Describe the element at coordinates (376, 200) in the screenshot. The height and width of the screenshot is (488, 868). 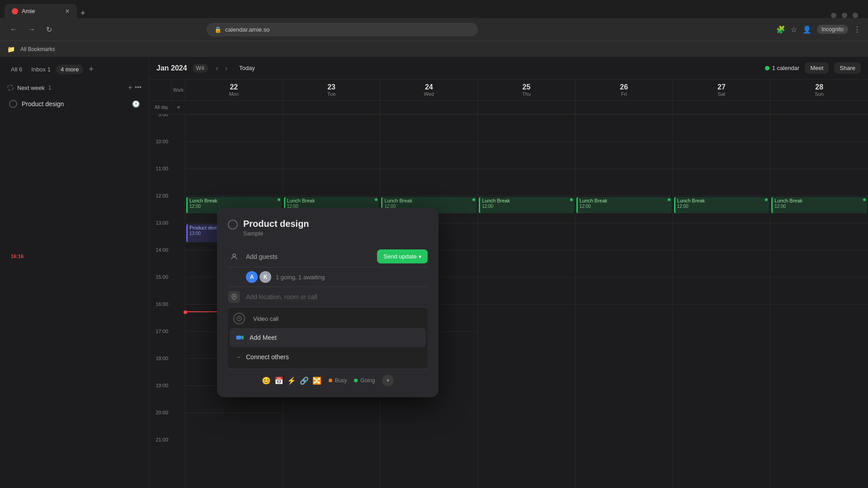
I see `event-dot-tue` at that location.